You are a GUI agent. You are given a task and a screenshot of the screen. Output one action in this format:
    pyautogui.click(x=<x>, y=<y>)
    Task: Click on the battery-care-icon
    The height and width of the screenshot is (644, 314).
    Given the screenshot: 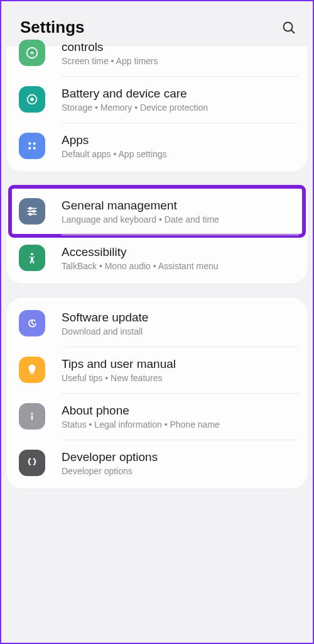 What is the action you would take?
    pyautogui.click(x=32, y=99)
    